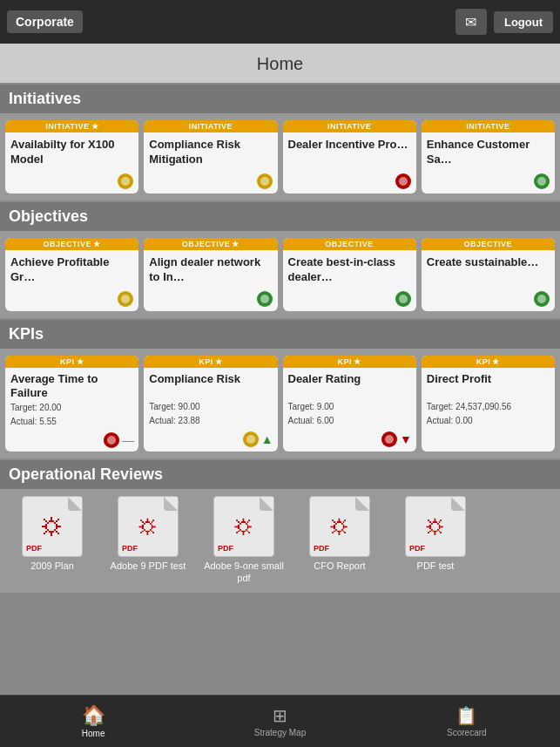  Describe the element at coordinates (280, 722) in the screenshot. I see `nav-strategy-map: ⊞ Strategy Map` at that location.